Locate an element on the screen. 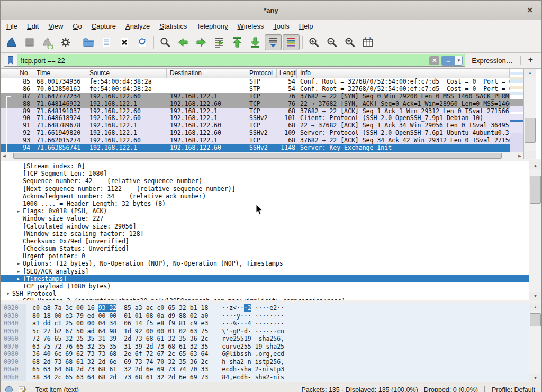 The image size is (542, 392). go-back-button is located at coordinates (183, 42).